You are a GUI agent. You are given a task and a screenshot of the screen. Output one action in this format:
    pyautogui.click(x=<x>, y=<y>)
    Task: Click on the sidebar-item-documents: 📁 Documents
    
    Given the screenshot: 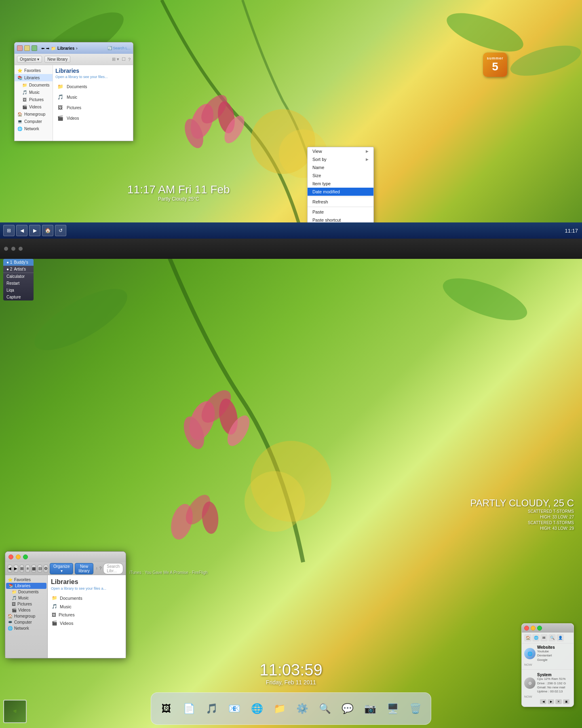 What is the action you would take?
    pyautogui.click(x=34, y=85)
    